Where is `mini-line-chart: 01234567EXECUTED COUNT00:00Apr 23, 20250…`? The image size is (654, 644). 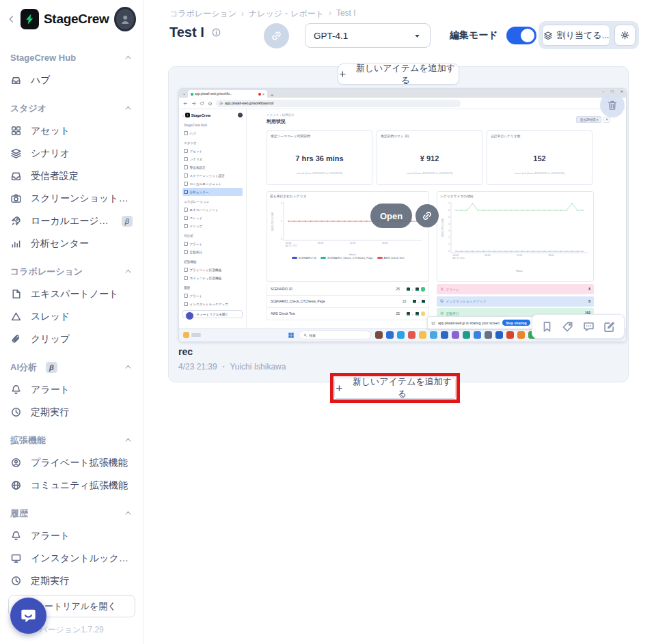
mini-line-chart: 01234567EXECUTED COUNT00:00Apr 23, 20250… is located at coordinates (516, 236).